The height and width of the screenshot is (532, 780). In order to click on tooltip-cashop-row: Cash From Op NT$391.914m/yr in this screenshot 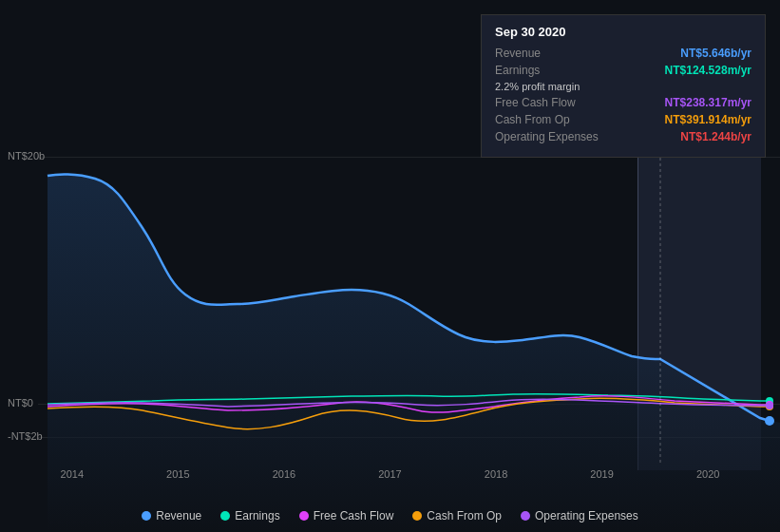, I will do `click(623, 120)`.